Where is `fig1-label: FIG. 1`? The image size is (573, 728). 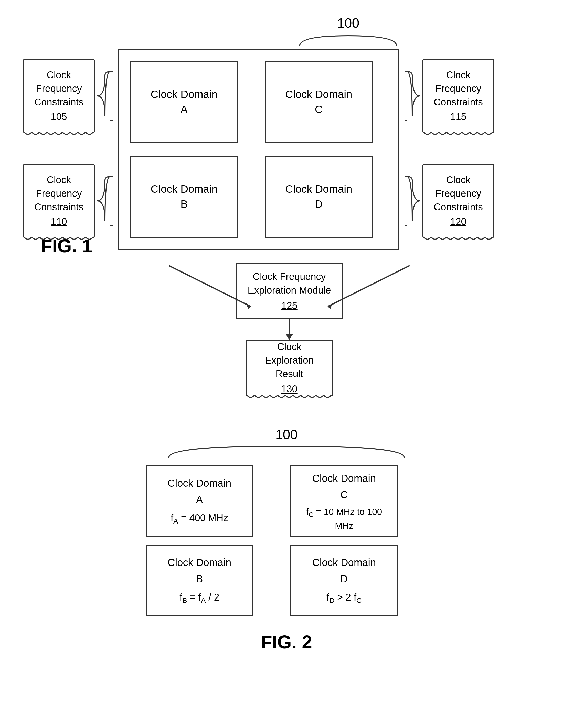
fig1-label: FIG. 1 is located at coordinates (66, 246).